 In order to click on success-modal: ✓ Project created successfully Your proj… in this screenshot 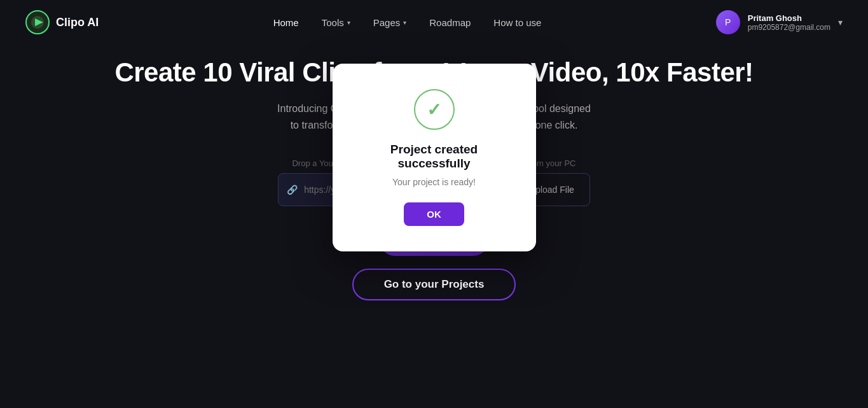, I will do `click(434, 158)`.